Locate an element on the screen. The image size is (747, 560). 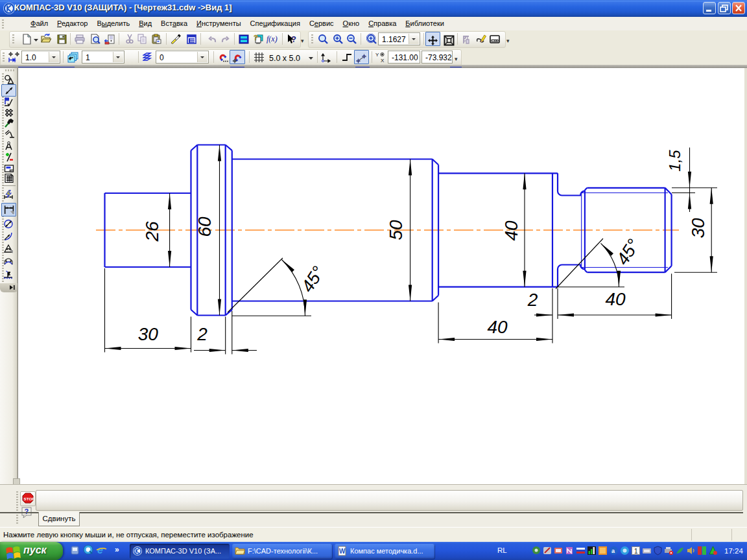
svg-text: 50 is located at coordinates (396, 230).